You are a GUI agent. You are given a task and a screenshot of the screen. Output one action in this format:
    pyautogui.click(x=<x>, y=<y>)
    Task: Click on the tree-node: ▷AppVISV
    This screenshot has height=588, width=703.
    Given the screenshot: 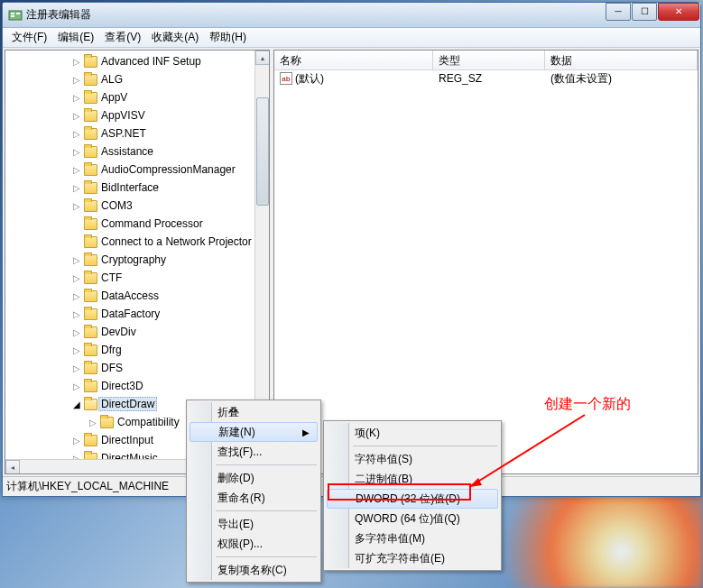 What is the action you would take?
    pyautogui.click(x=137, y=115)
    